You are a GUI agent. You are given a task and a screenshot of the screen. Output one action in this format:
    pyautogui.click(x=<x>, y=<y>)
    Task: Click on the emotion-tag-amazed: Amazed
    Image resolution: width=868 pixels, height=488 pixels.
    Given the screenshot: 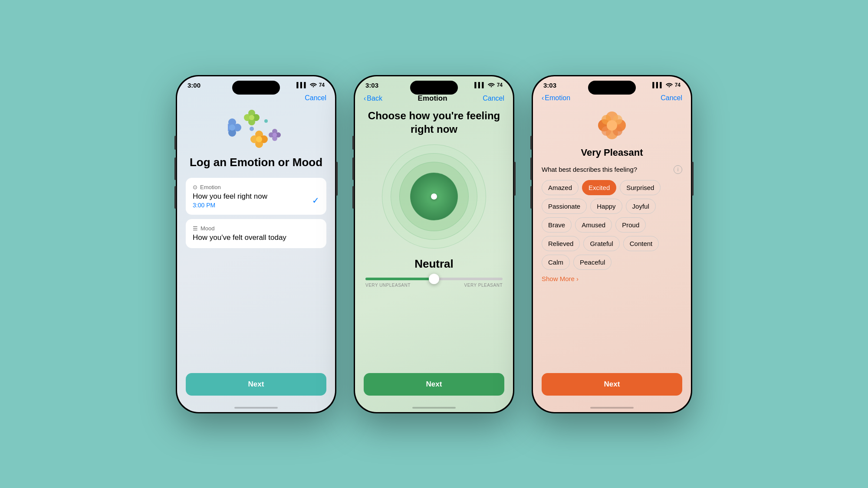 What is the action you would take?
    pyautogui.click(x=560, y=187)
    